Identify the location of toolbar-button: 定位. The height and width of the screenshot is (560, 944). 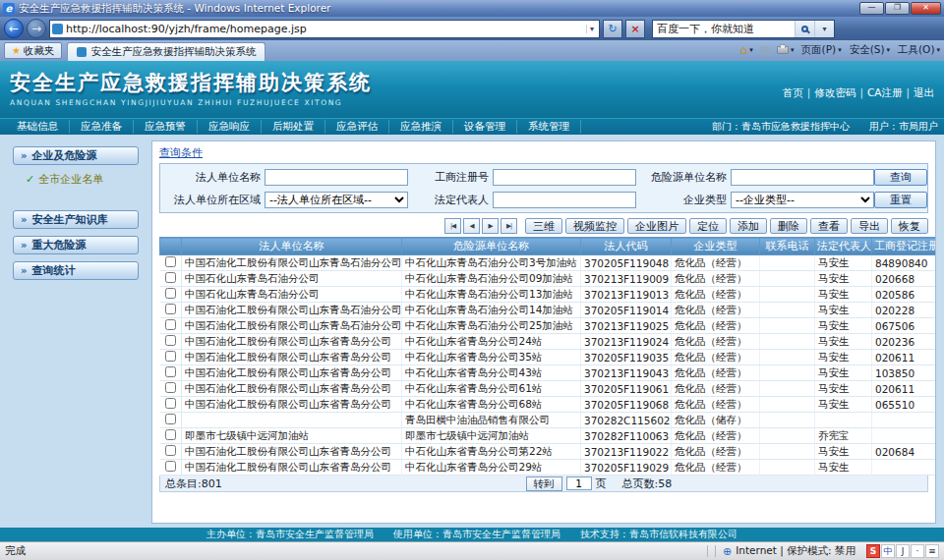
(708, 226).